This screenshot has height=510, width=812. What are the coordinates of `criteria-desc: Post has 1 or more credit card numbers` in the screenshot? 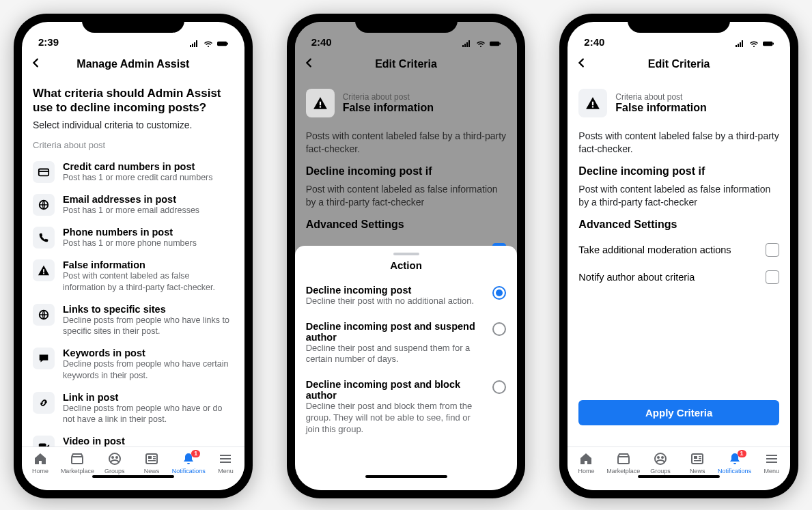 It's located at (138, 178).